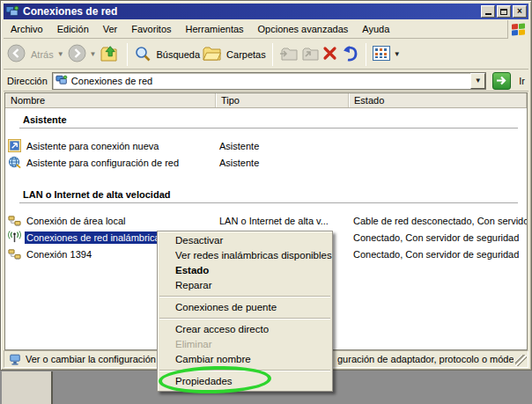  Describe the element at coordinates (289, 55) in the screenshot. I see `move-to-button` at that location.